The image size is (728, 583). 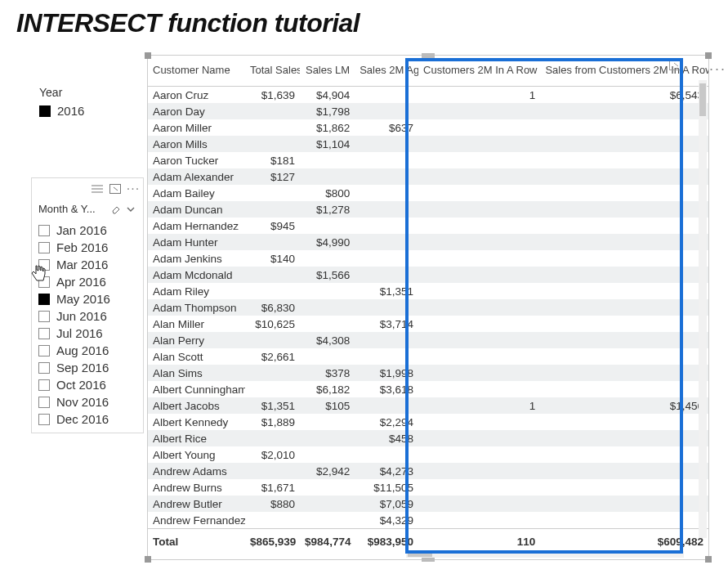 What do you see at coordinates (88, 101) in the screenshot?
I see `year-slicer: Year 2016` at bounding box center [88, 101].